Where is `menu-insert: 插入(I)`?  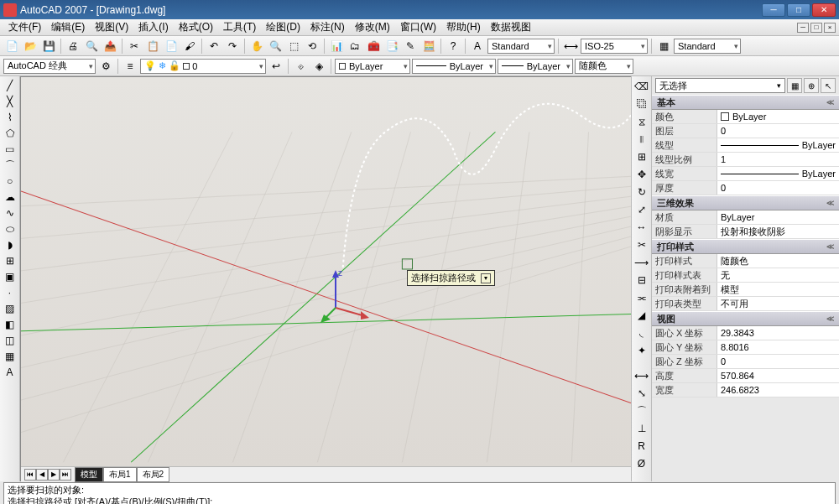 menu-insert: 插入(I) is located at coordinates (153, 27).